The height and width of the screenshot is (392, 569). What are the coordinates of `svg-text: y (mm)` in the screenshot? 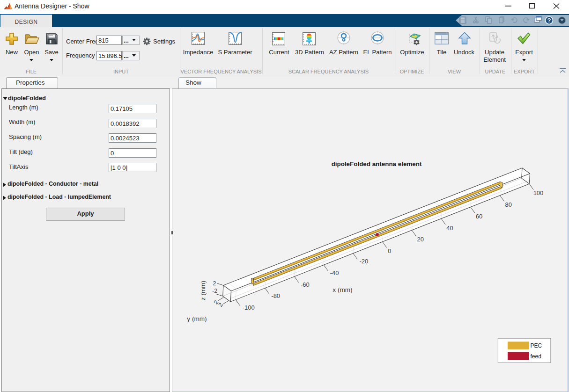 It's located at (197, 319).